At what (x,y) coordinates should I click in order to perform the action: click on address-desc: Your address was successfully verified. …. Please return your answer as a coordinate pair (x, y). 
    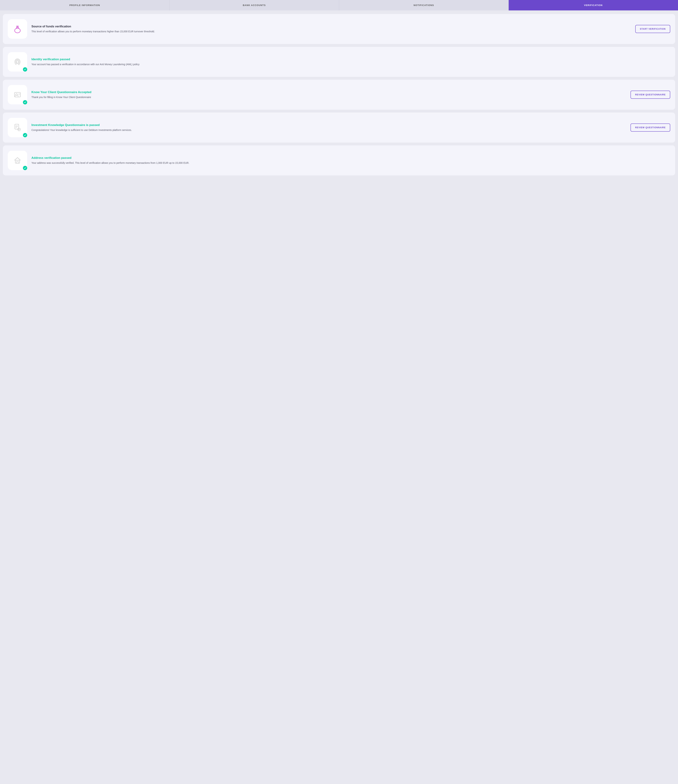
    Looking at the image, I should click on (351, 163).